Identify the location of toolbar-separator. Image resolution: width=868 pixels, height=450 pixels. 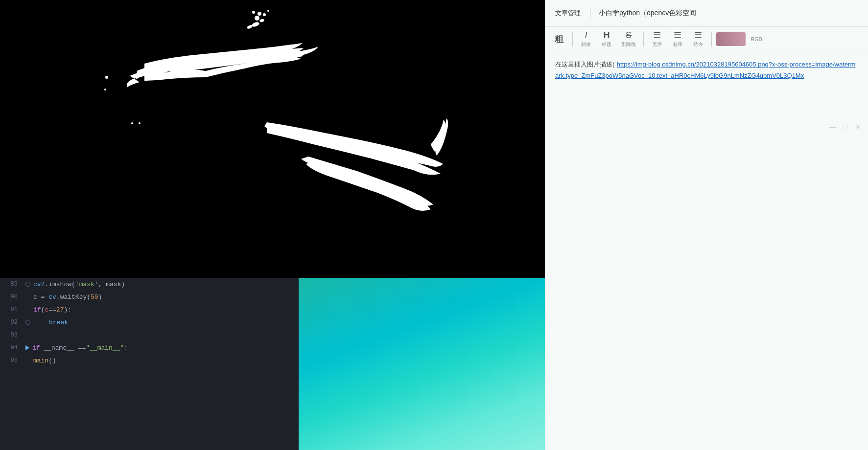
(590, 13).